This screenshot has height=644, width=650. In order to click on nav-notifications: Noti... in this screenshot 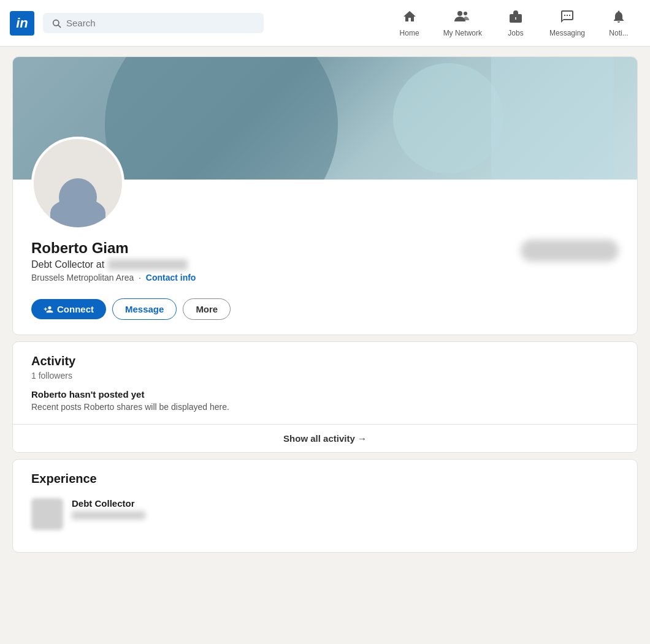, I will do `click(619, 23)`.